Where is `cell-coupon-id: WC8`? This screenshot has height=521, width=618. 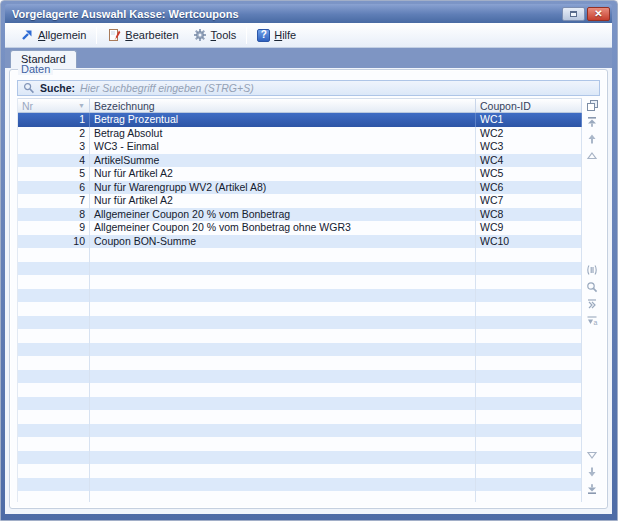
cell-coupon-id: WC8 is located at coordinates (529, 215).